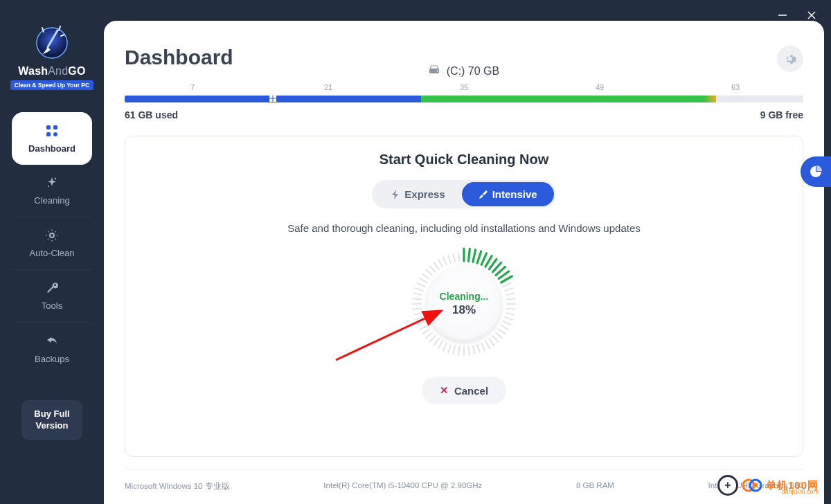 The height and width of the screenshot is (504, 831). I want to click on broom-icon, so click(483, 195).